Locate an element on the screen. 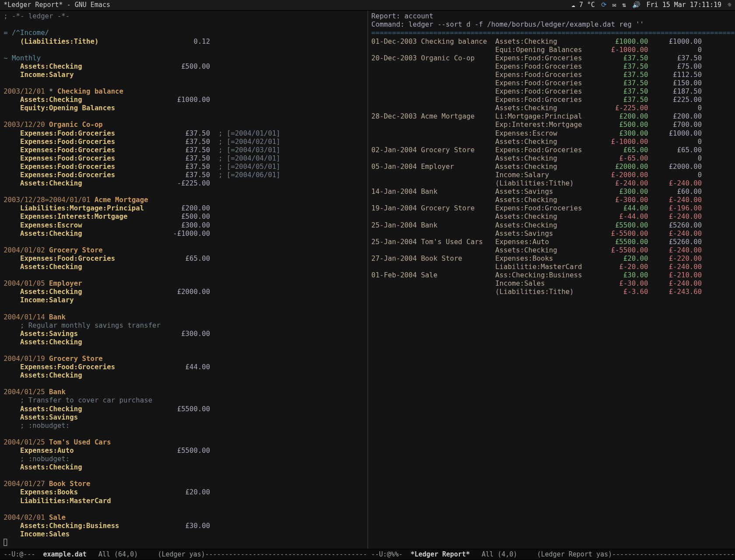 This screenshot has height=560, width=735. clock: Fri 15 Mar 17:11:19 is located at coordinates (684, 5).